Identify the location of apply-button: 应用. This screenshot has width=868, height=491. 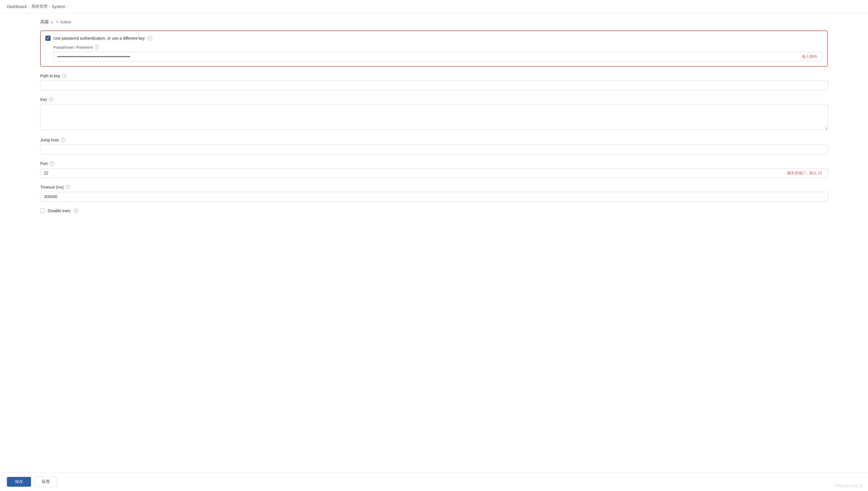
(46, 482).